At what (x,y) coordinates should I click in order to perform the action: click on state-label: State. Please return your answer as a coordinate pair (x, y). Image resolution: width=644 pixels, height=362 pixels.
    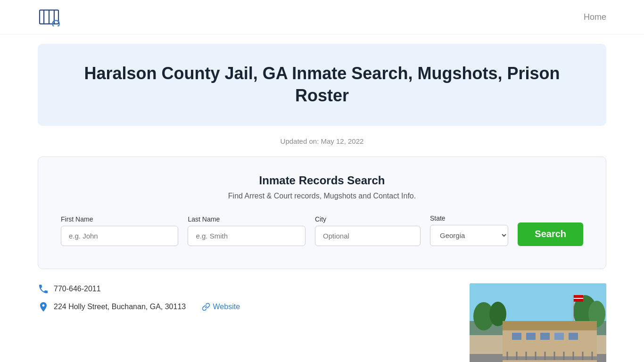
    Looking at the image, I should click on (469, 218).